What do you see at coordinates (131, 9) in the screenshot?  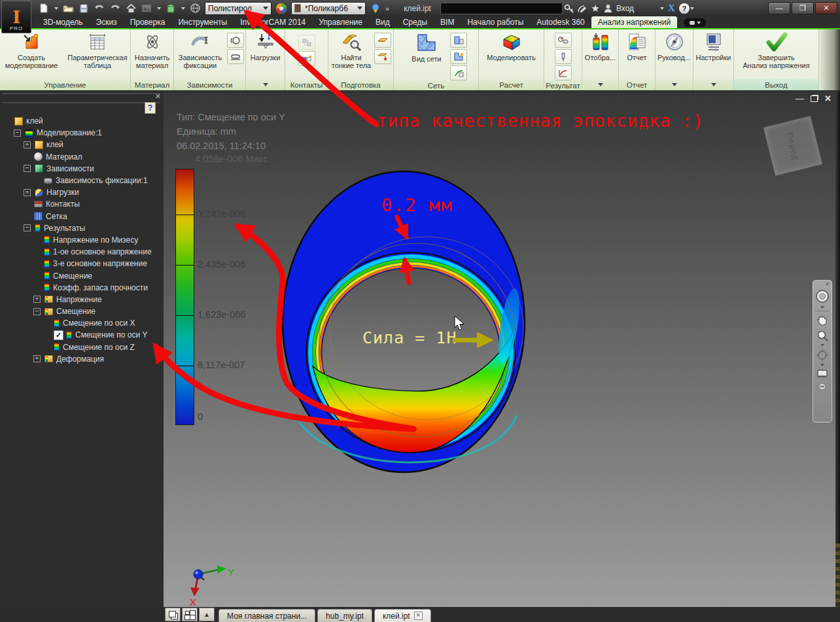 I see `home-icon` at bounding box center [131, 9].